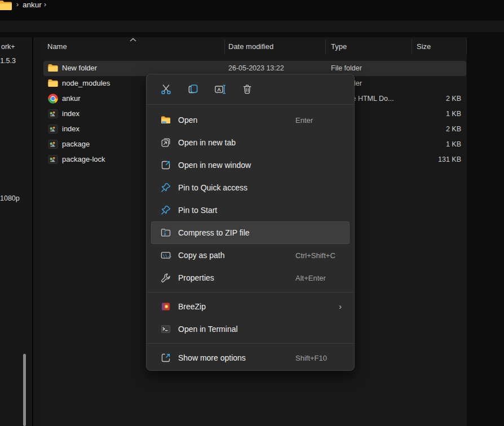 The width and height of the screenshot is (504, 426). I want to click on breadcrumb: › ankur ›, so click(252, 9).